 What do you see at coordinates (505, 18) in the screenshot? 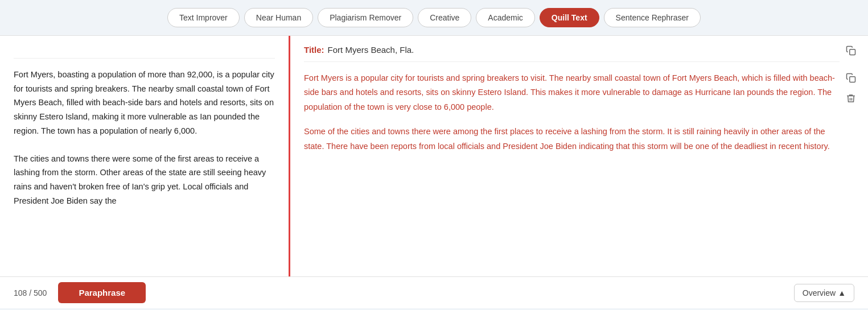
I see `tab-academic: Academic` at bounding box center [505, 18].